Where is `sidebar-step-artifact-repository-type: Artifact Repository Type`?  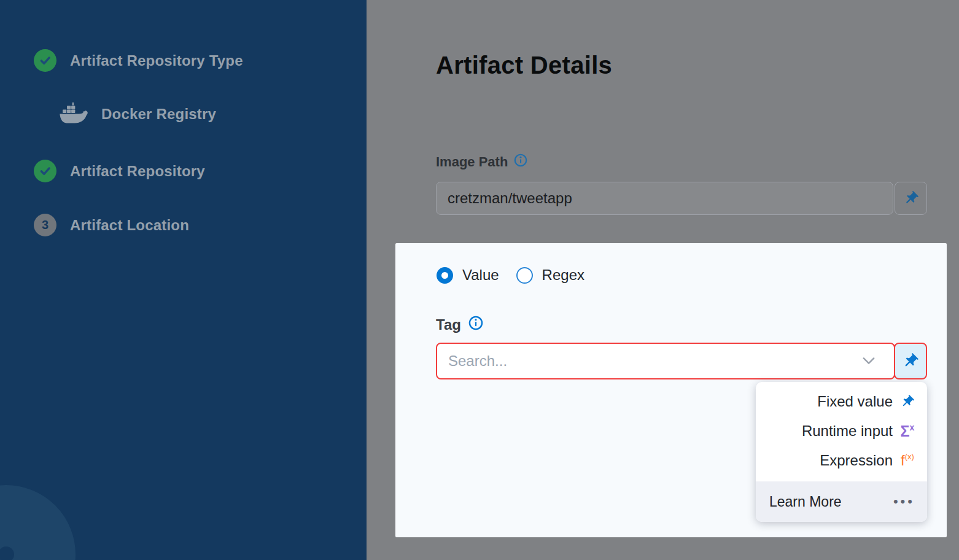
sidebar-step-artifact-repository-type: Artifact Repository Type is located at coordinates (139, 60).